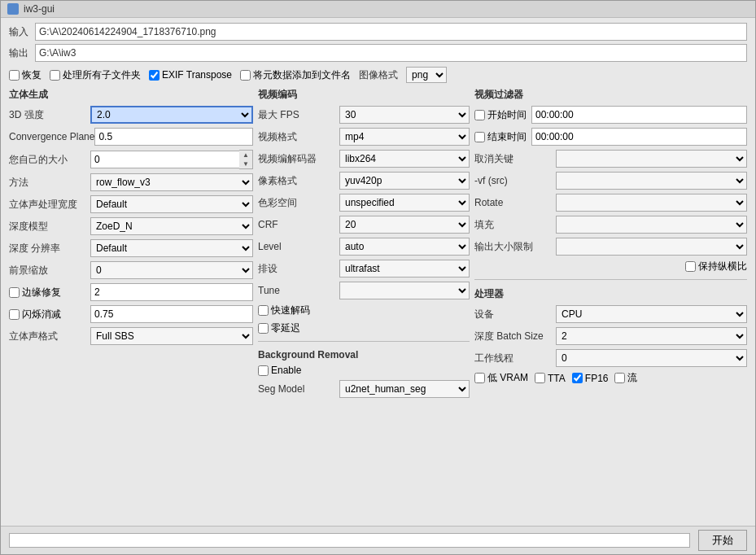  I want to click on rotate-label: Rotate, so click(515, 203).